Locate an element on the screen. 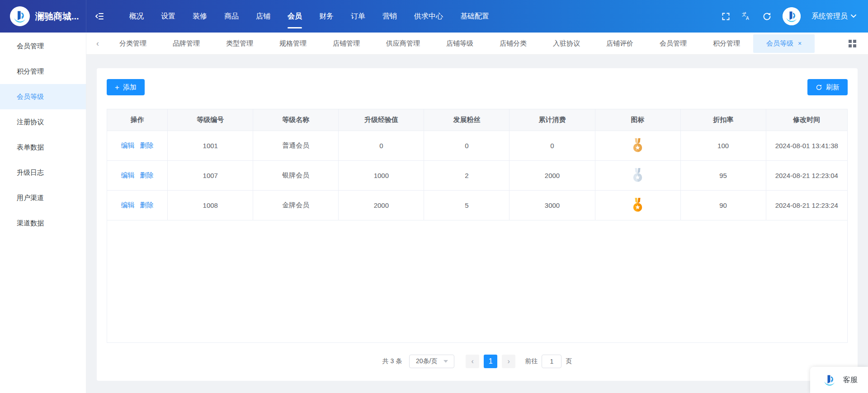 This screenshot has width=868, height=393. add-button-label: 添加 is located at coordinates (130, 88).